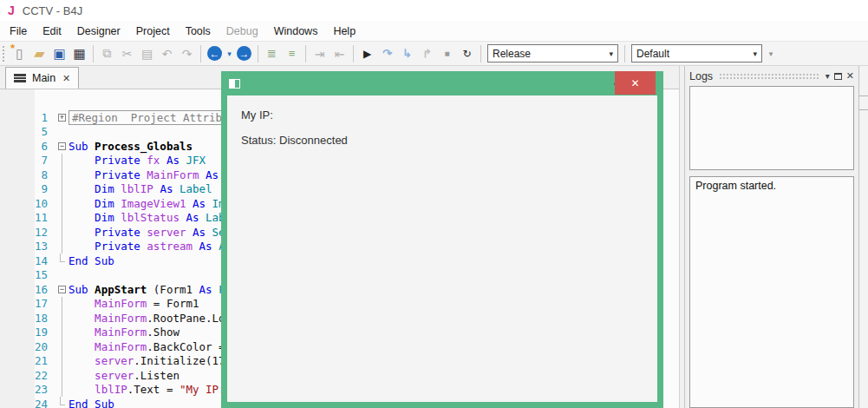 Image resolution: width=868 pixels, height=408 pixels. Describe the element at coordinates (166, 54) in the screenshot. I see `undo-icon: ↶` at that location.